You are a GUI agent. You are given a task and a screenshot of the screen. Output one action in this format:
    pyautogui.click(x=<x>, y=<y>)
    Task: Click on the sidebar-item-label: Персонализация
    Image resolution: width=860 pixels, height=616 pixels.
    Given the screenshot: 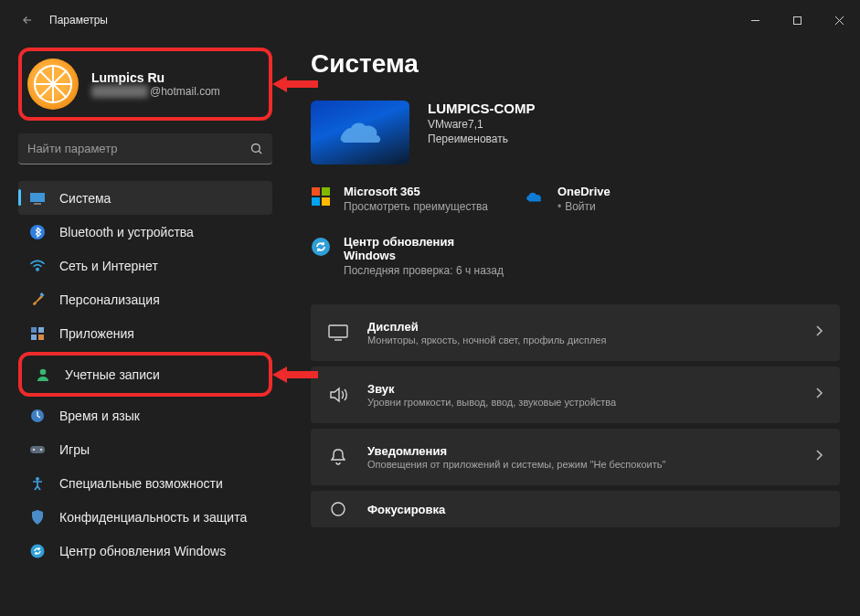 What is the action you would take?
    pyautogui.click(x=110, y=300)
    